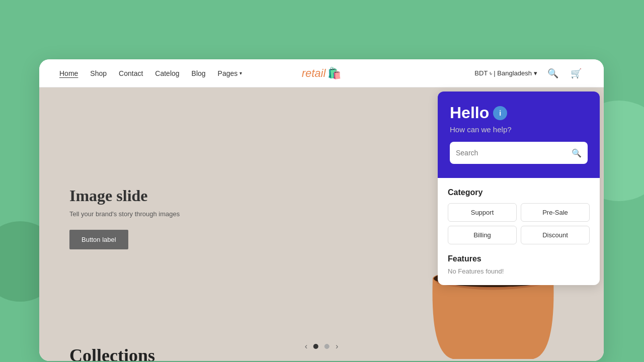 This screenshot has height=362, width=644. What do you see at coordinates (555, 212) in the screenshot?
I see `category-presale: Pre-Sale` at bounding box center [555, 212].